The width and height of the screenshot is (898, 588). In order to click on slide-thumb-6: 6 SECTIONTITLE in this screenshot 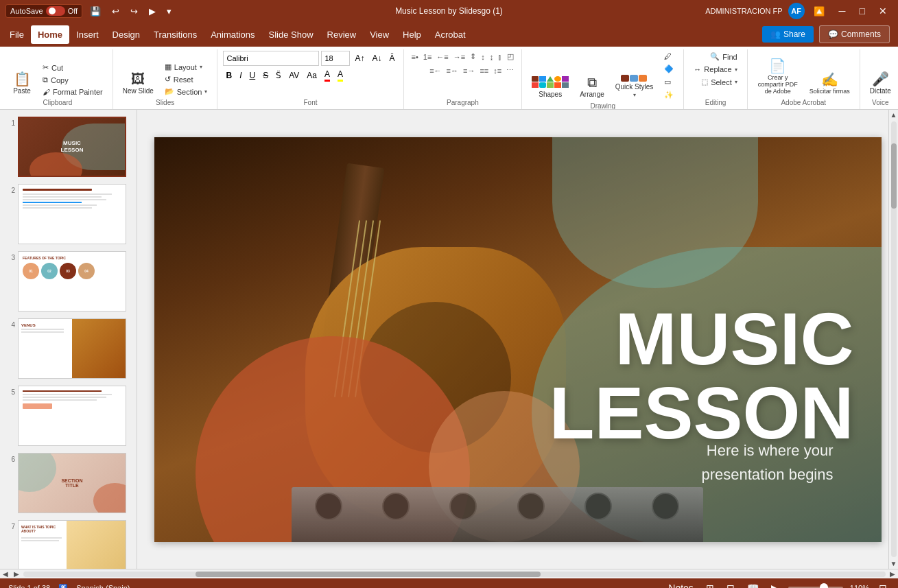, I will do `click(69, 483)`.